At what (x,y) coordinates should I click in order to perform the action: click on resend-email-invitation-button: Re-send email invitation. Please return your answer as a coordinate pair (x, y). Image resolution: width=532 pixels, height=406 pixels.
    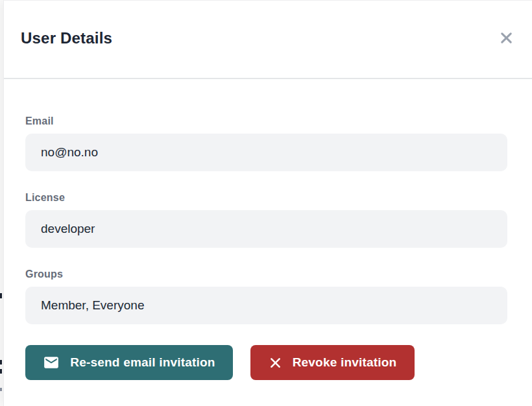
    Looking at the image, I should click on (129, 363).